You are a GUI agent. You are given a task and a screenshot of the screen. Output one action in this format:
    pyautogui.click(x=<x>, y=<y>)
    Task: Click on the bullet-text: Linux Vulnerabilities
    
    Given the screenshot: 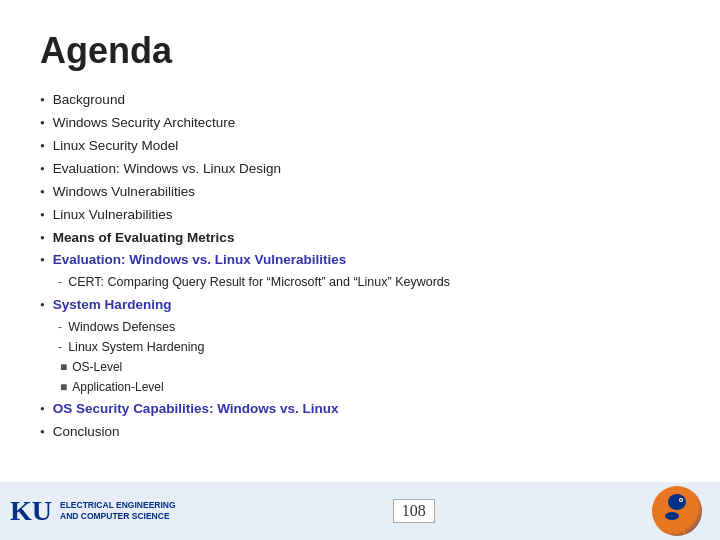 What is the action you would take?
    pyautogui.click(x=113, y=216)
    